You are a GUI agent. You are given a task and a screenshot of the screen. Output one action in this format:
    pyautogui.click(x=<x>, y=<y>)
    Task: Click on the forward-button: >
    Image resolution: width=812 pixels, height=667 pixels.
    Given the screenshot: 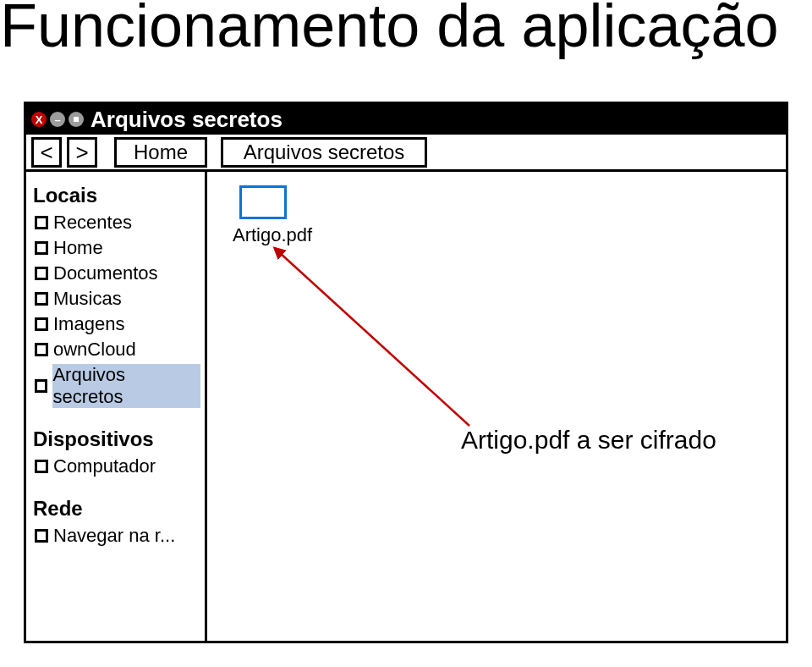 What is the action you would take?
    pyautogui.click(x=82, y=152)
    